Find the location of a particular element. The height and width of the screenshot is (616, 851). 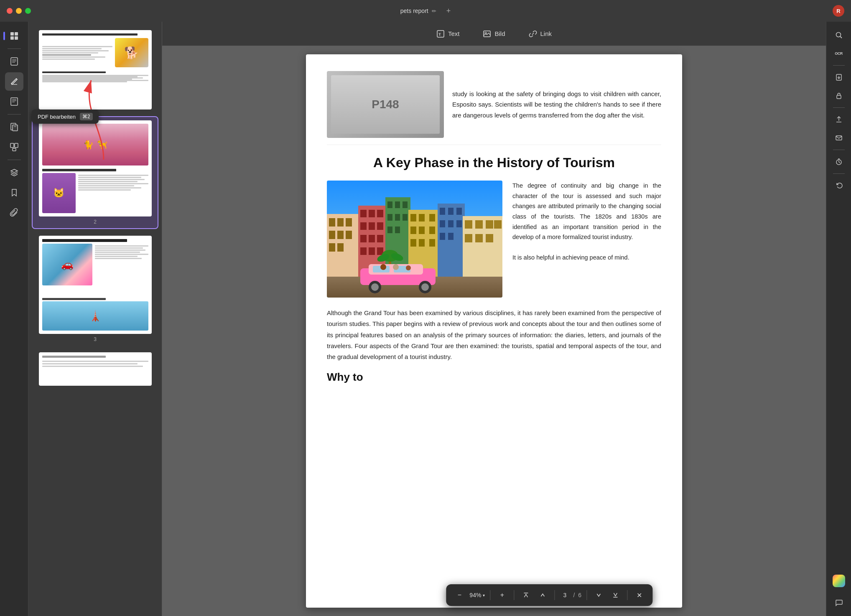

thumbnail-page-1: 🐕 is located at coordinates (95, 70).